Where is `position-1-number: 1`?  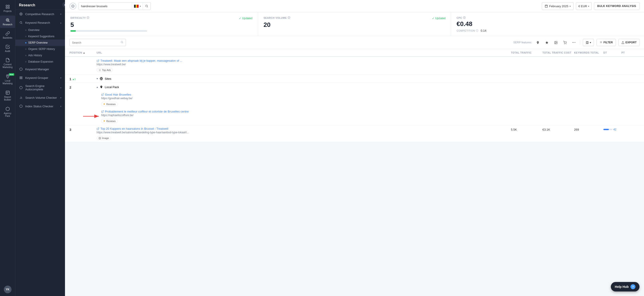
position-1-number: 1 is located at coordinates (70, 79).